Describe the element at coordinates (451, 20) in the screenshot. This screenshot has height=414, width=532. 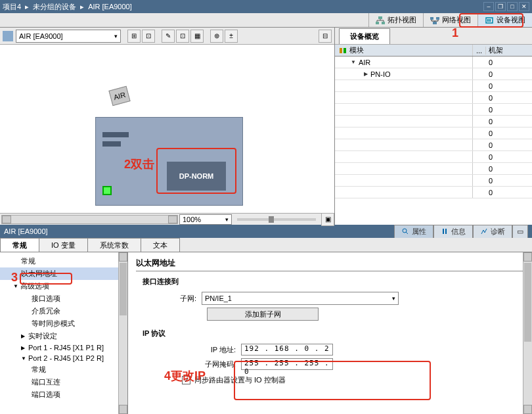
I see `tab-network-view: 网络视图` at that location.